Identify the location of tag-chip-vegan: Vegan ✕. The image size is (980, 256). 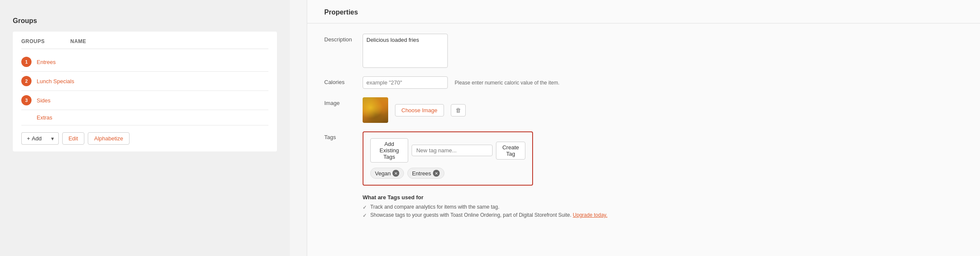
(387, 173).